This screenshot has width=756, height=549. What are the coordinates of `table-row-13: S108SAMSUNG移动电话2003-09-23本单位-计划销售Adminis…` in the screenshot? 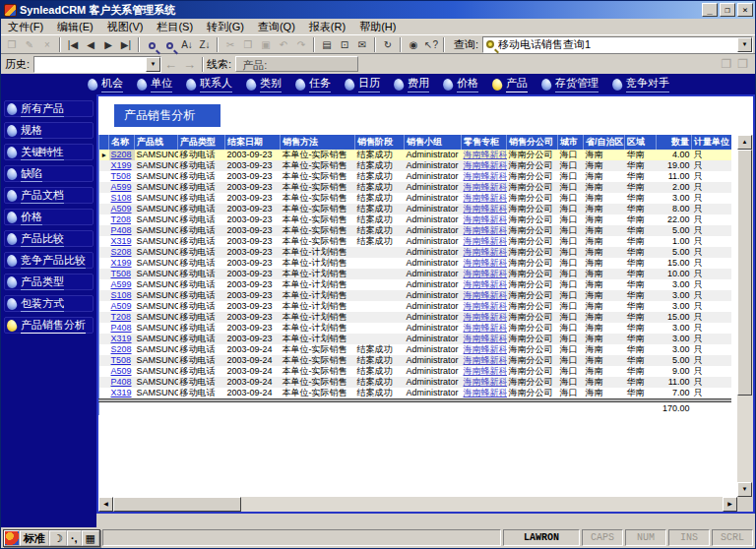 It's located at (415, 295).